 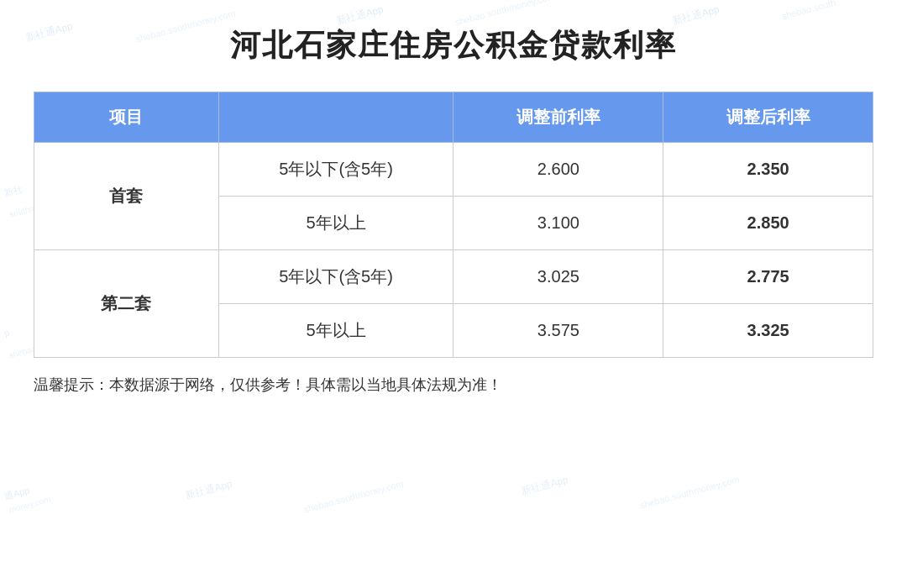 I want to click on after-rate: 2.850, so click(x=768, y=223).